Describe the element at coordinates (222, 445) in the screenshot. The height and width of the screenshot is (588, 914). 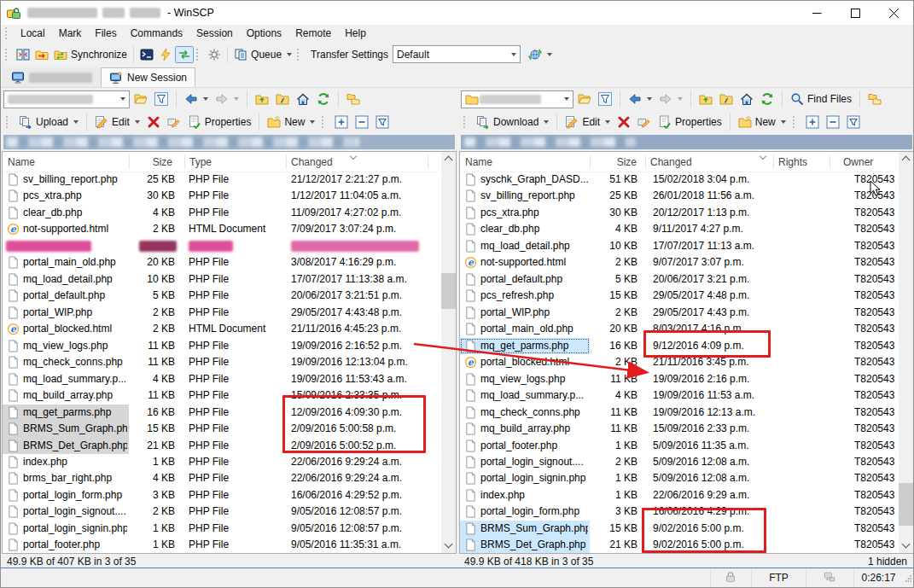
I see `file-row: BRMS_Det_Graph.php21 KBPHP File2/09/2016…` at that location.